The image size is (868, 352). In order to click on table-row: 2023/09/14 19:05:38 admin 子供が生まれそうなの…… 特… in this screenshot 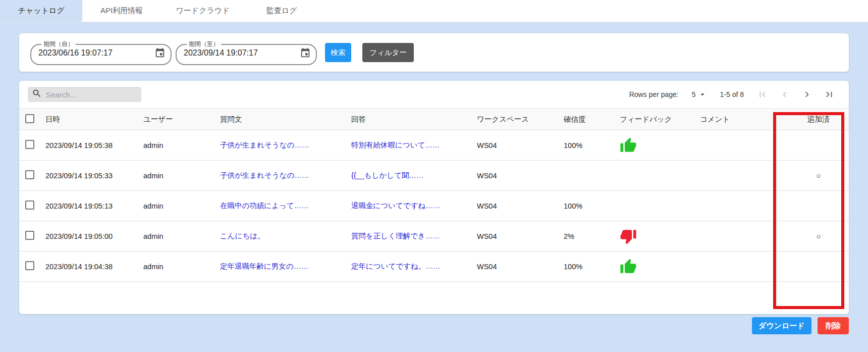, I will do `click(434, 145)`.